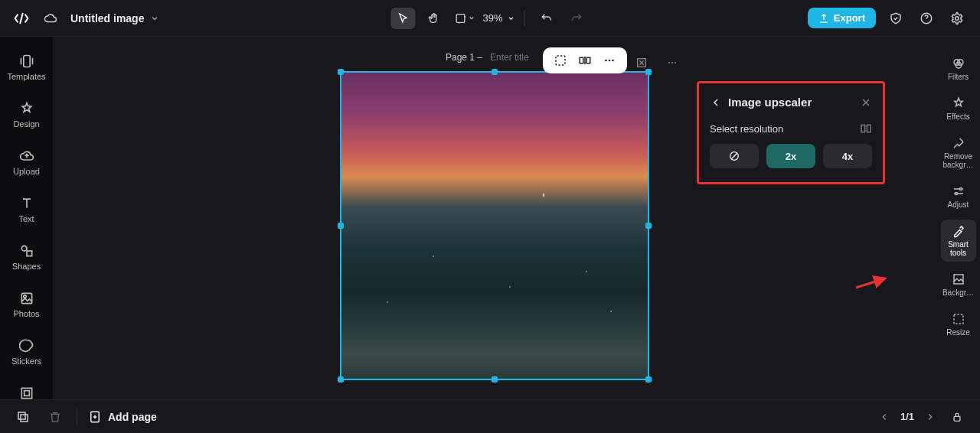 The width and height of the screenshot is (980, 433). I want to click on cloud-sync-icon, so click(51, 18).